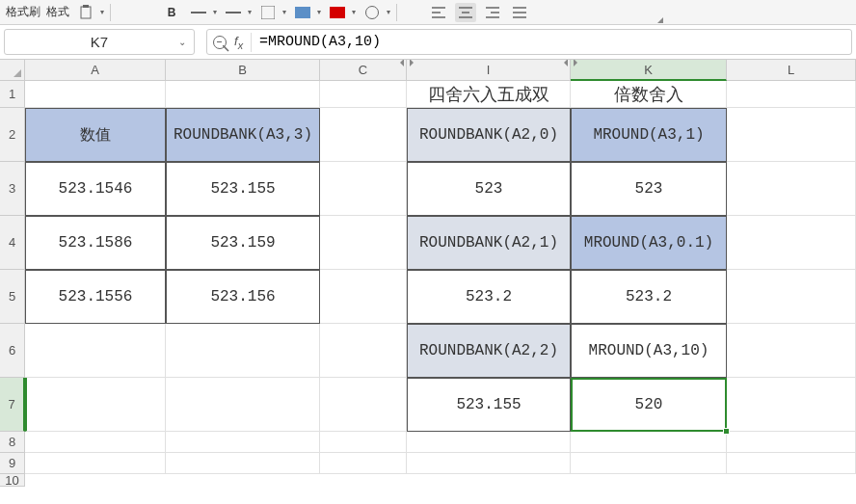  I want to click on formula-bar: fx =MROUND(A3,10), so click(529, 42).